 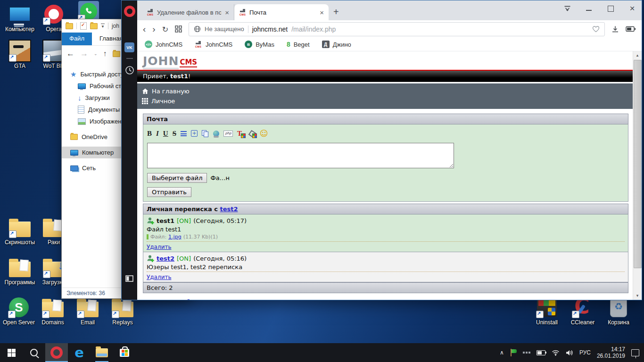 What do you see at coordinates (611, 353) in the screenshot?
I see `taskbar-clock: 14:17 26.01.2019` at bounding box center [611, 353].